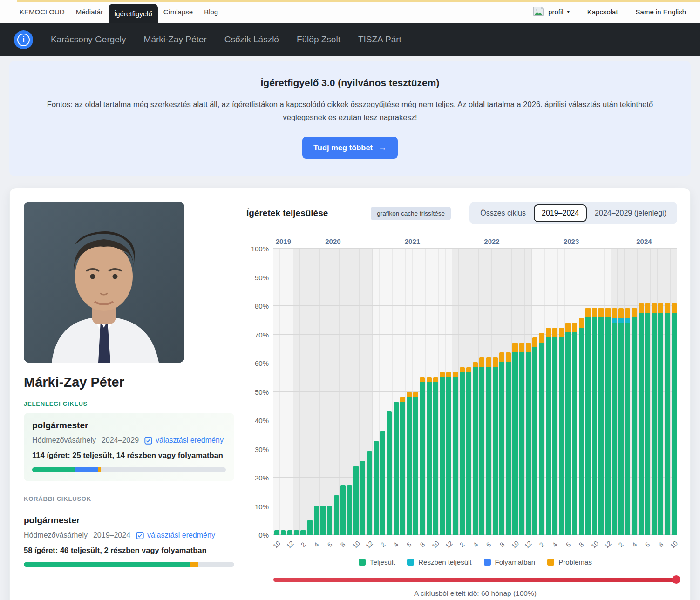  Describe the element at coordinates (211, 12) in the screenshot. I see `top-tab-blog: Blog` at that location.